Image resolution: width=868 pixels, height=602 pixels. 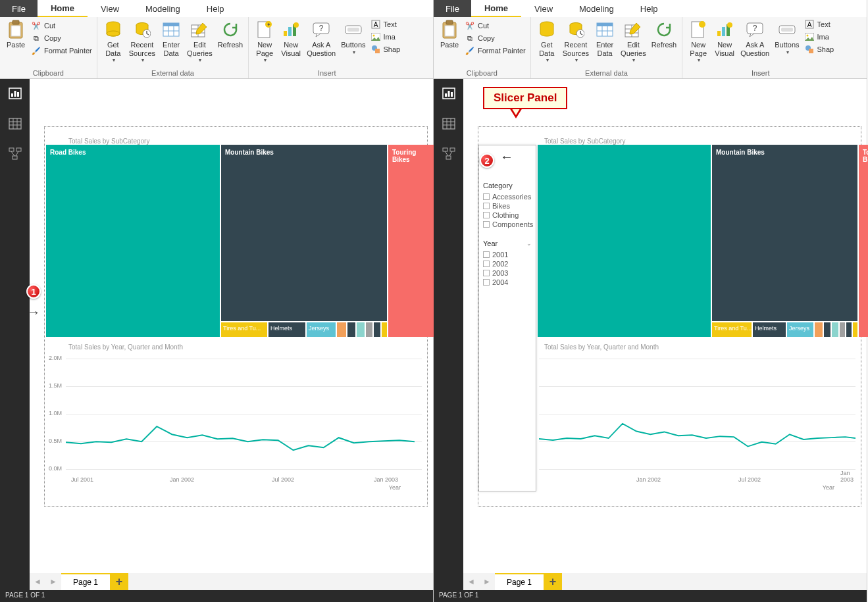 I want to click on slicer-item-accessories: Accessories, so click(x=507, y=197).